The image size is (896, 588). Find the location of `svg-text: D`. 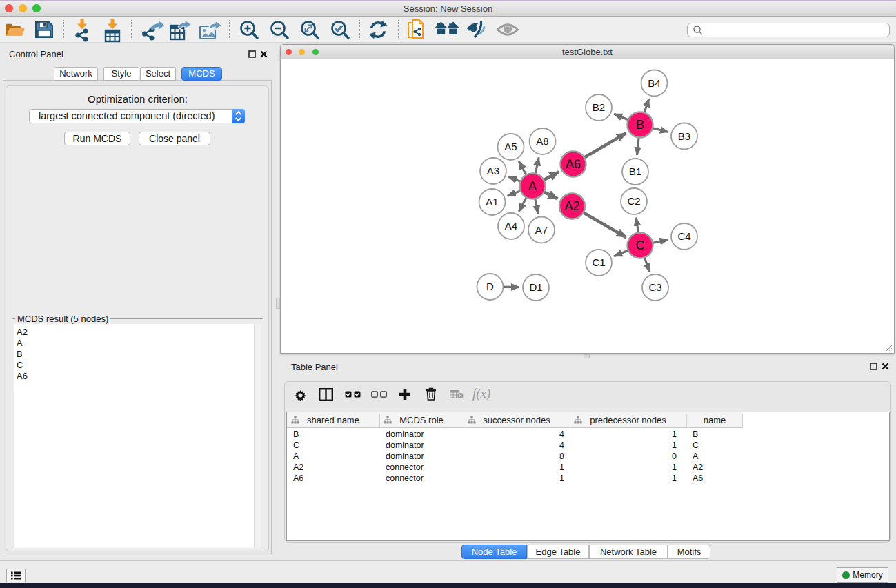

svg-text: D is located at coordinates (490, 287).